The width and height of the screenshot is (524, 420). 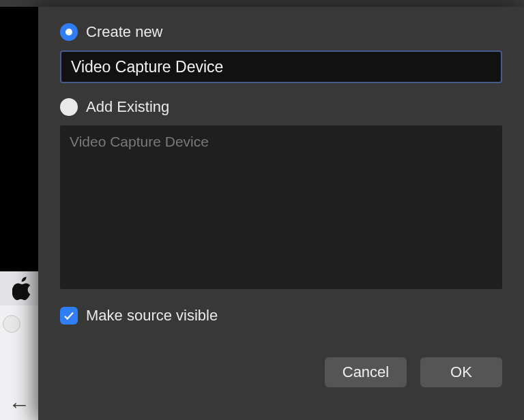 What do you see at coordinates (124, 32) in the screenshot?
I see `create-new-label: Create new` at bounding box center [124, 32].